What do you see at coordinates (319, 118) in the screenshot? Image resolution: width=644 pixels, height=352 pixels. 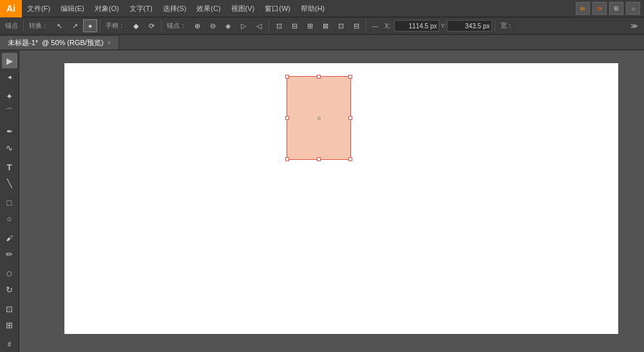 I see `selected-rectangle` at bounding box center [319, 118].